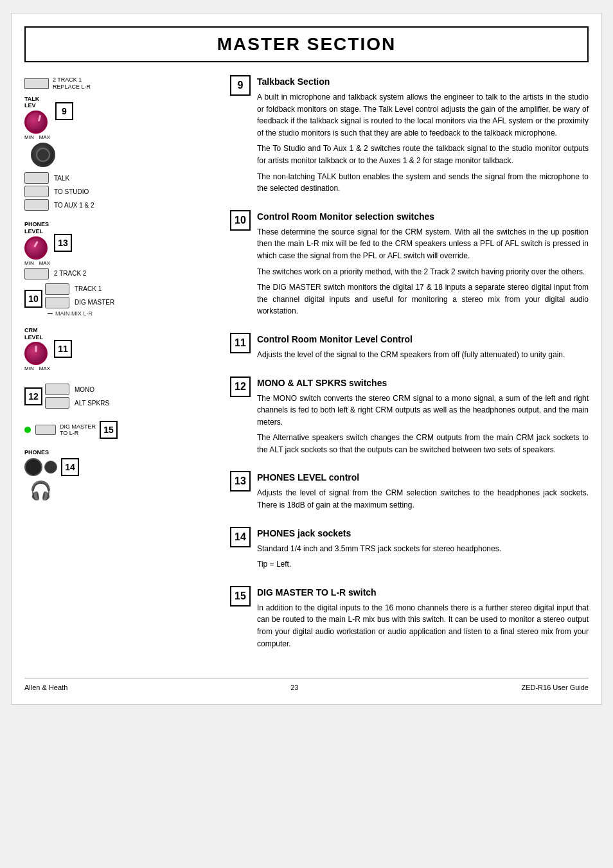 Image resolution: width=613 pixels, height=868 pixels. Describe the element at coordinates (41, 467) in the screenshot. I see `phones-jacks` at that location.